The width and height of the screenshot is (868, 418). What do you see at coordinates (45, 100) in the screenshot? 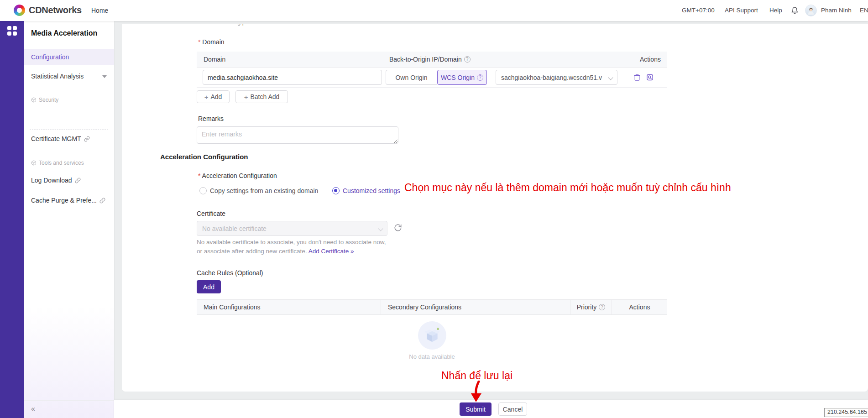
I see `sidebar-group-security: Security` at bounding box center [45, 100].